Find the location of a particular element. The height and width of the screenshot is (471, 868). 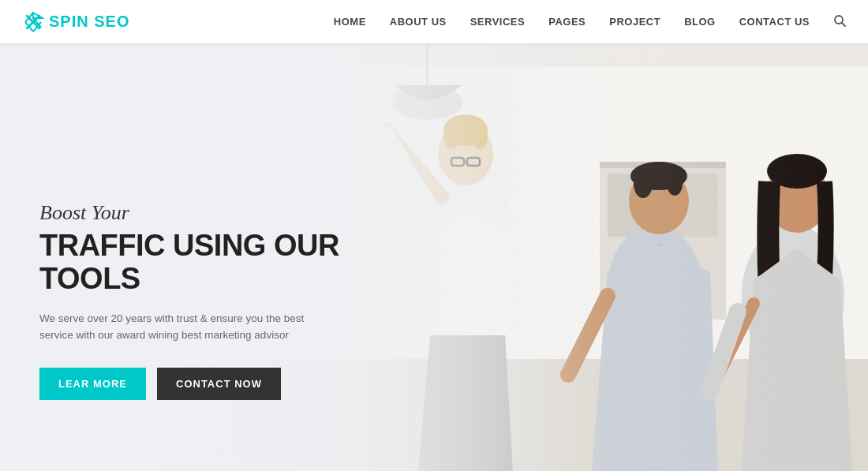

header: SPIN SEO HOME ABOUT US SERVICES PAGES PR… is located at coordinates (434, 22).